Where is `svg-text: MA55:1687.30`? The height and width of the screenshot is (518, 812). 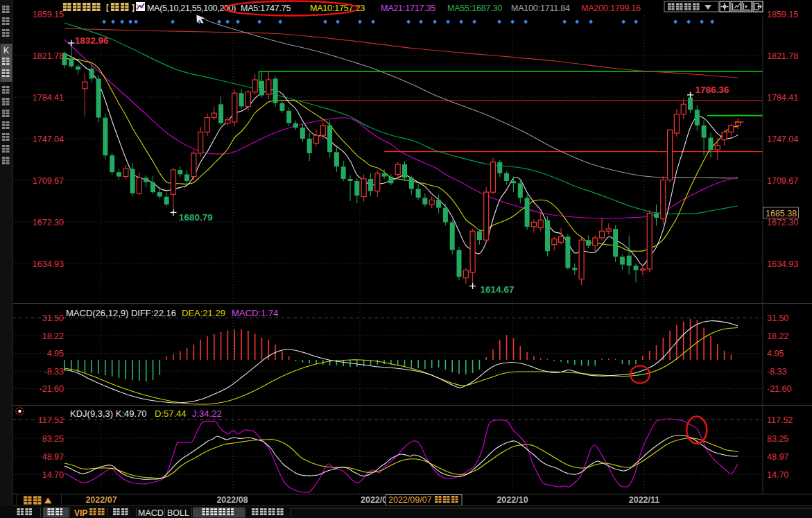
svg-text: MA55:1687.30 is located at coordinates (474, 8).